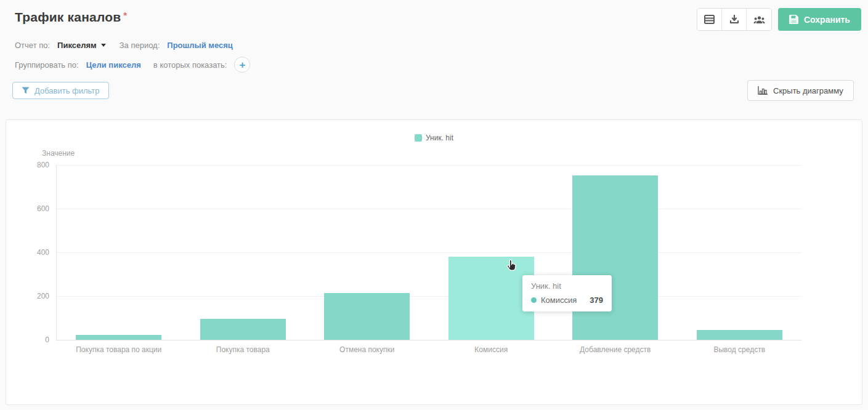 The height and width of the screenshot is (410, 868). What do you see at coordinates (759, 20) in the screenshot?
I see `users-button` at bounding box center [759, 20].